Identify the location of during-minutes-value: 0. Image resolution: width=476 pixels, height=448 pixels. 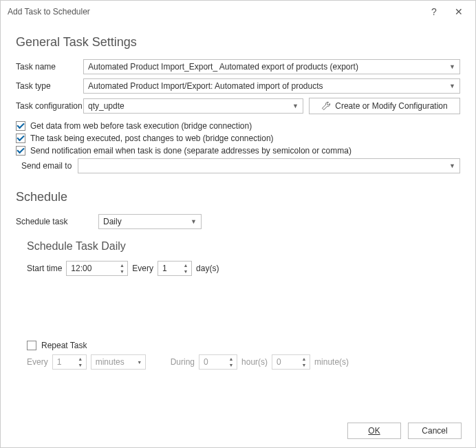
(279, 362).